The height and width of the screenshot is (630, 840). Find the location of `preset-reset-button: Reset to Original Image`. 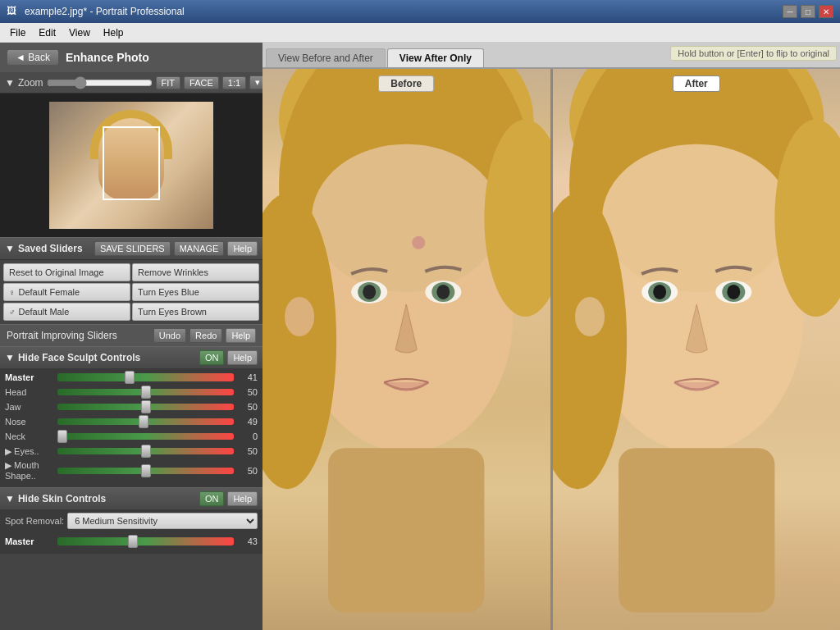

preset-reset-button: Reset to Original Image is located at coordinates (67, 272).